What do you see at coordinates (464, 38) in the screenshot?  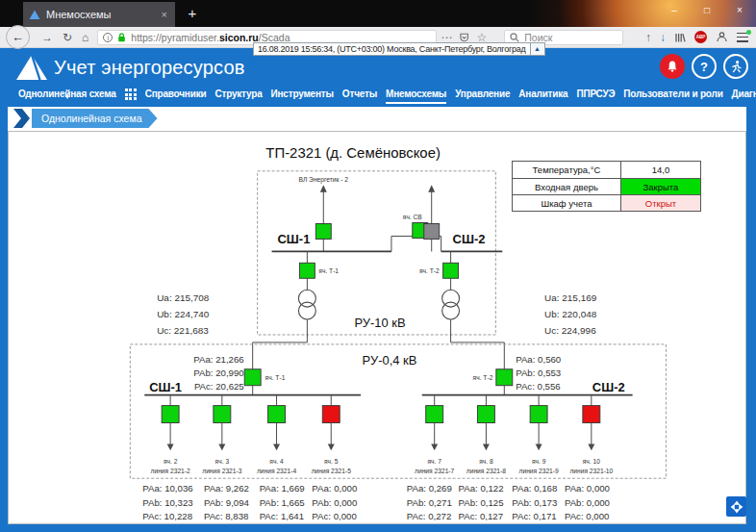 I see `pocket-icon` at bounding box center [464, 38].